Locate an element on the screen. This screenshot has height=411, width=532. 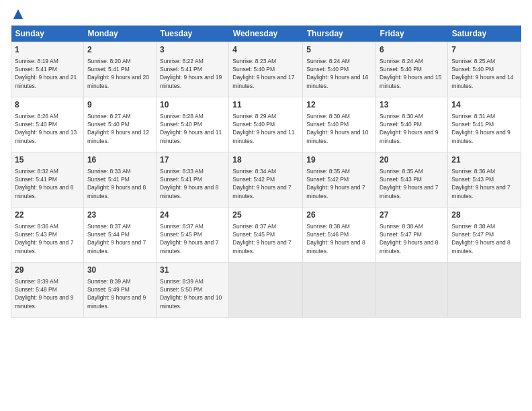
calendar-cell: 17 Sunrise: 8:33 AMSunset: 5:41 PMDaylig… is located at coordinates (192, 180).